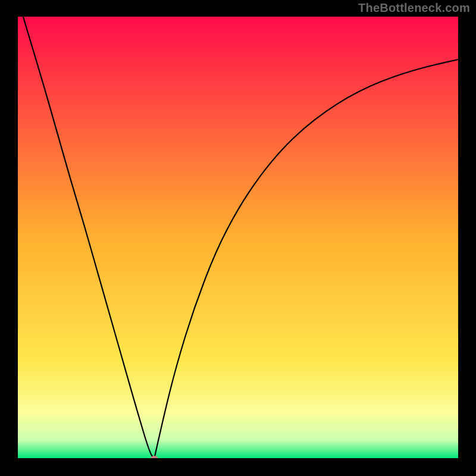 This screenshot has height=476, width=476. I want to click on watermark-text: TheBottleneck.com, so click(414, 8).